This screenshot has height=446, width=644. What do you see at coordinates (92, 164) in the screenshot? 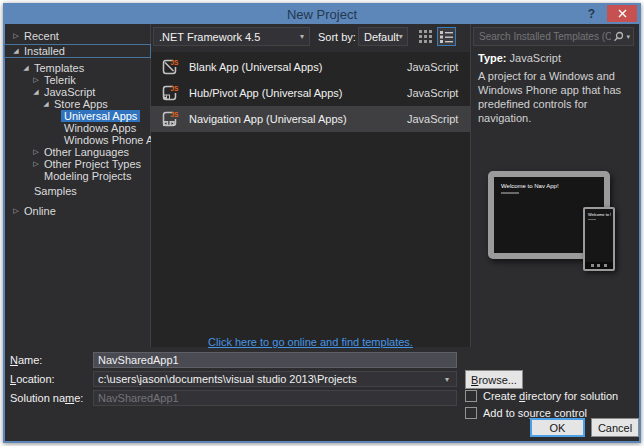
I see `tree-item-label: Other Project Types` at bounding box center [92, 164].